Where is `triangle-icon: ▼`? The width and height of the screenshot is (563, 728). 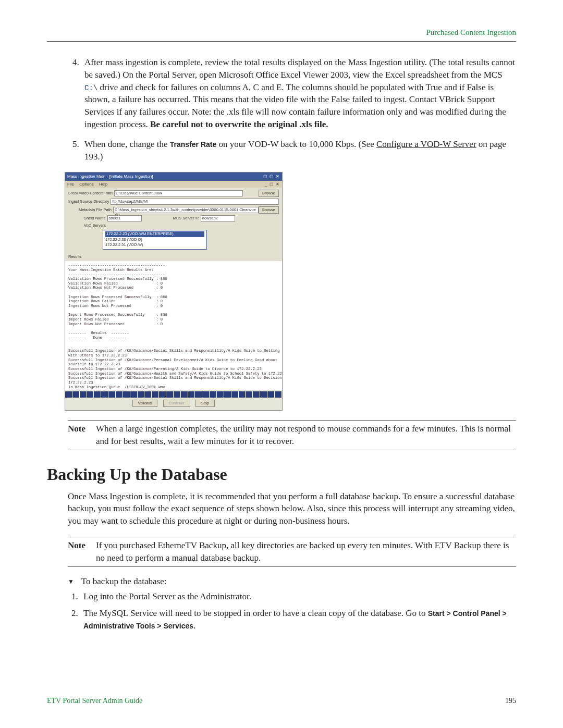 triangle-icon: ▼ is located at coordinates (71, 582).